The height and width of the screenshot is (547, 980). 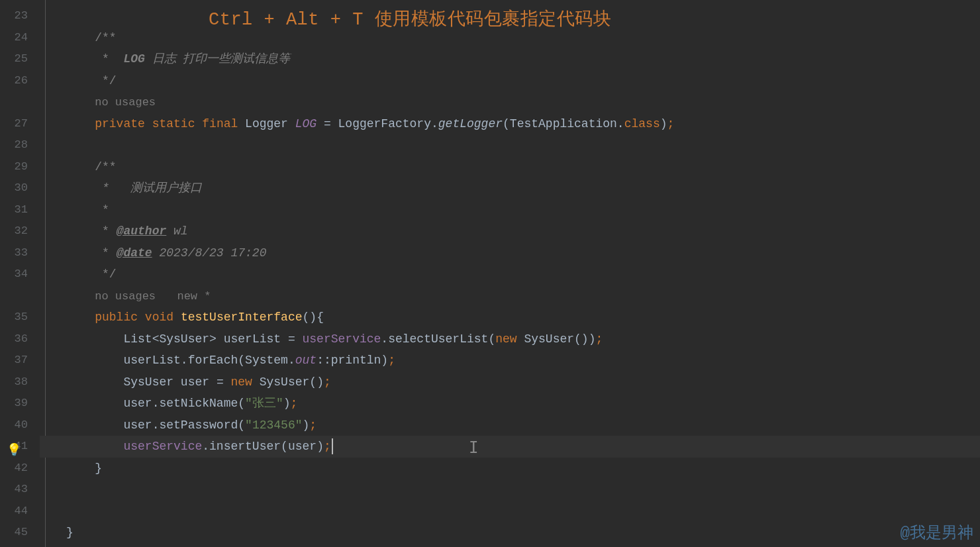 What do you see at coordinates (163, 446) in the screenshot?
I see `field: userService` at bounding box center [163, 446].